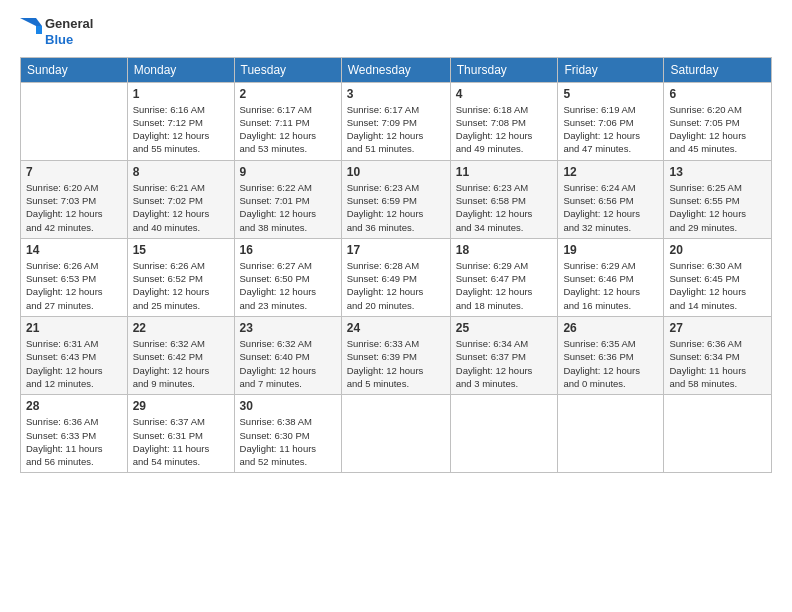  What do you see at coordinates (288, 208) in the screenshot?
I see `day-info: Sunrise: 6:22 AM Sunset: 7:01 PM Dayligh…` at bounding box center [288, 208].